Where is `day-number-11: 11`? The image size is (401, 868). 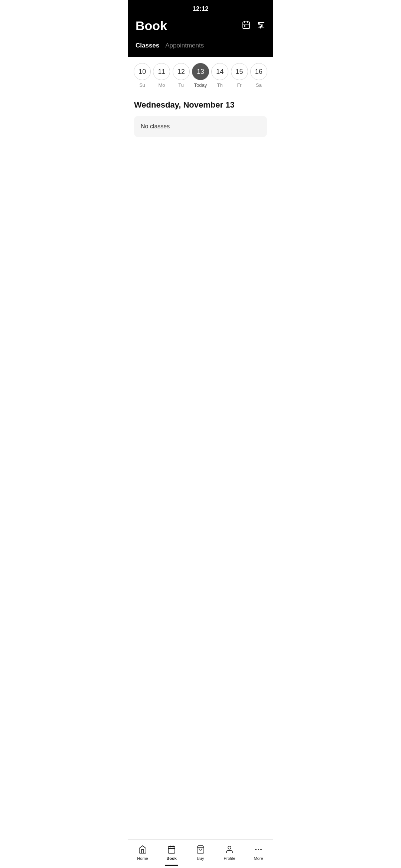 day-number-11: 11 is located at coordinates (162, 72).